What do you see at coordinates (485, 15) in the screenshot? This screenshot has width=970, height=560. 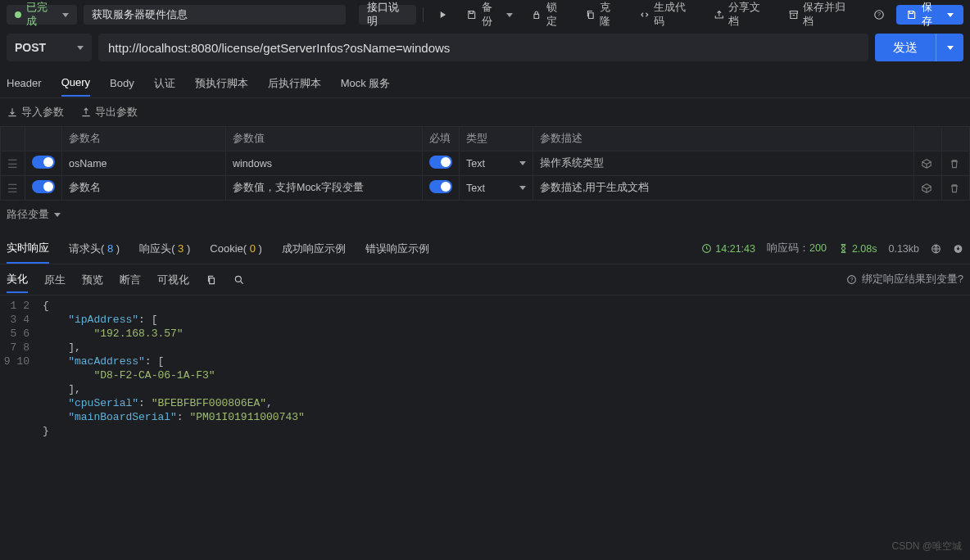 I see `top-toolbar: 已完成 获取服务器硬件信息 接口说明 备份 锁定 克隆 生成代码` at bounding box center [485, 15].